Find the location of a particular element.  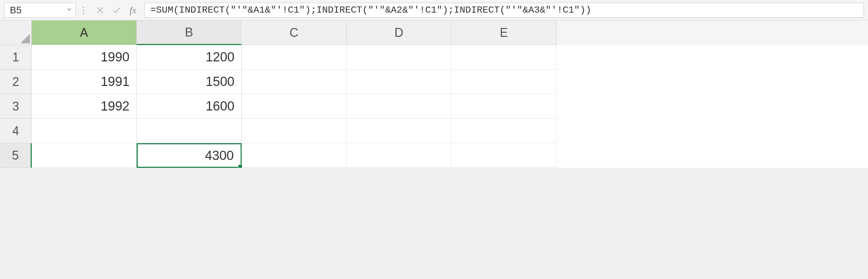

cell-d4 is located at coordinates (399, 131).